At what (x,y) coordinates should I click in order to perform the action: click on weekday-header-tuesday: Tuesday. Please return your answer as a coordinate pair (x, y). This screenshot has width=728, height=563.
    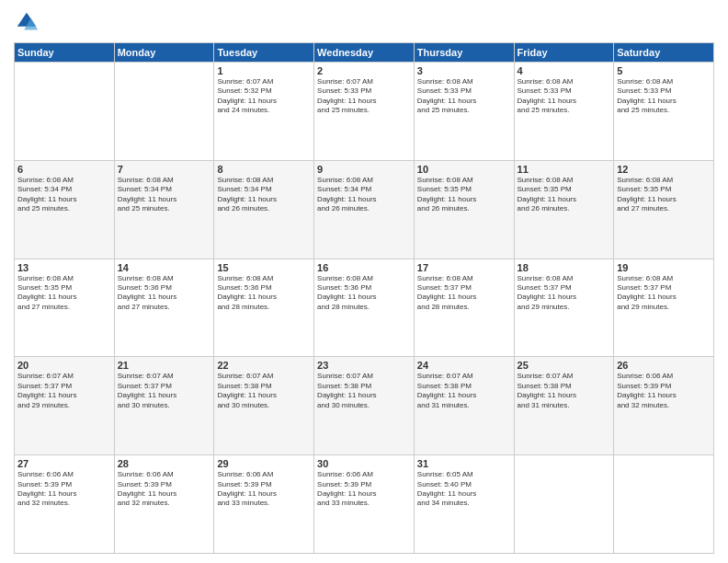
    Looking at the image, I should click on (265, 53).